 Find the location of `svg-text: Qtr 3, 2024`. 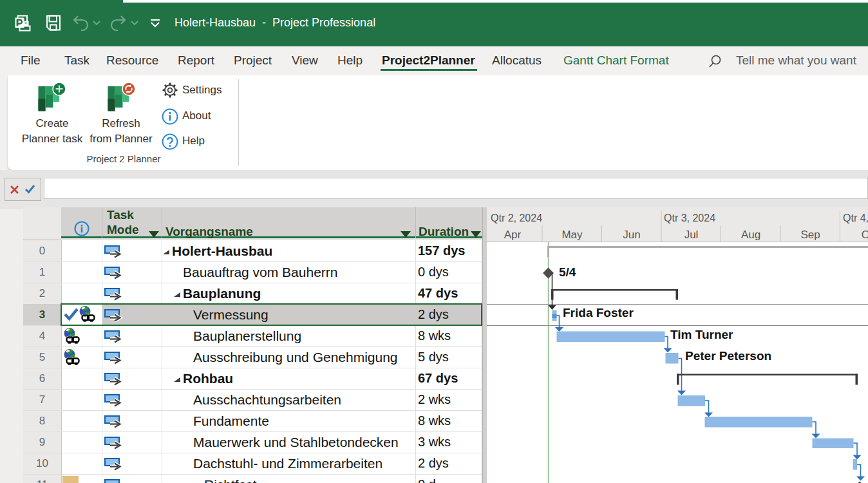

svg-text: Qtr 3, 2024 is located at coordinates (690, 218).